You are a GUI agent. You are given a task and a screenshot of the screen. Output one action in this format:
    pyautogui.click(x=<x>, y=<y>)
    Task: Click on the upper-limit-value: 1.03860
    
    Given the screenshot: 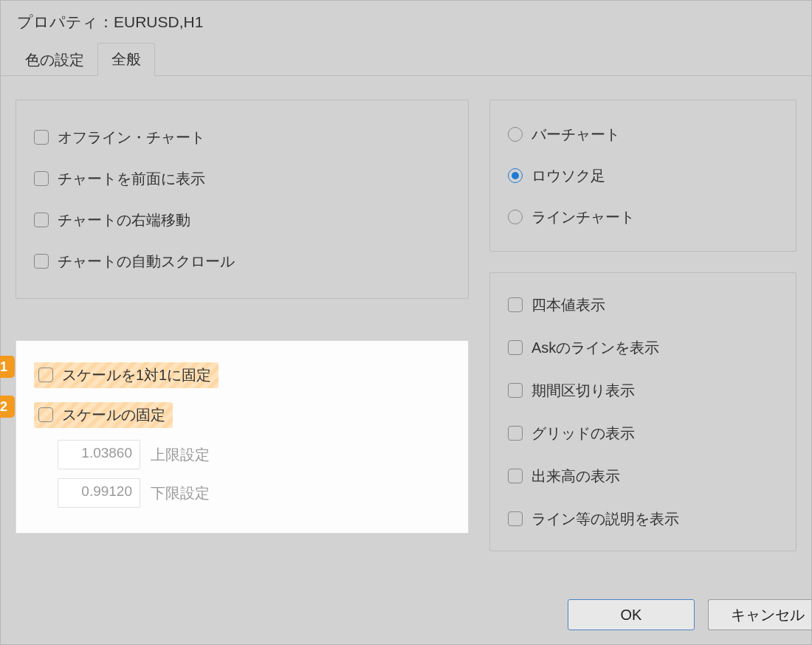 What is the action you would take?
    pyautogui.click(x=106, y=453)
    